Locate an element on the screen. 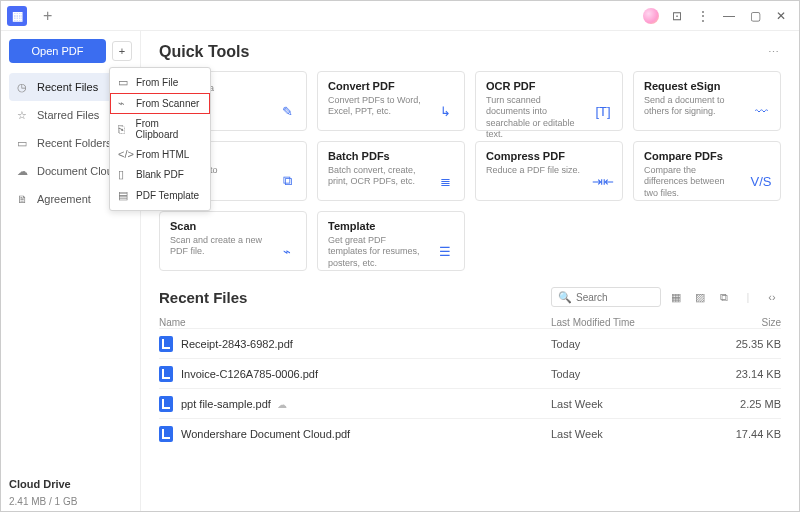 The height and width of the screenshot is (512, 800). storage-usage: 2.41 MB / 1 GB is located at coordinates (70, 502).